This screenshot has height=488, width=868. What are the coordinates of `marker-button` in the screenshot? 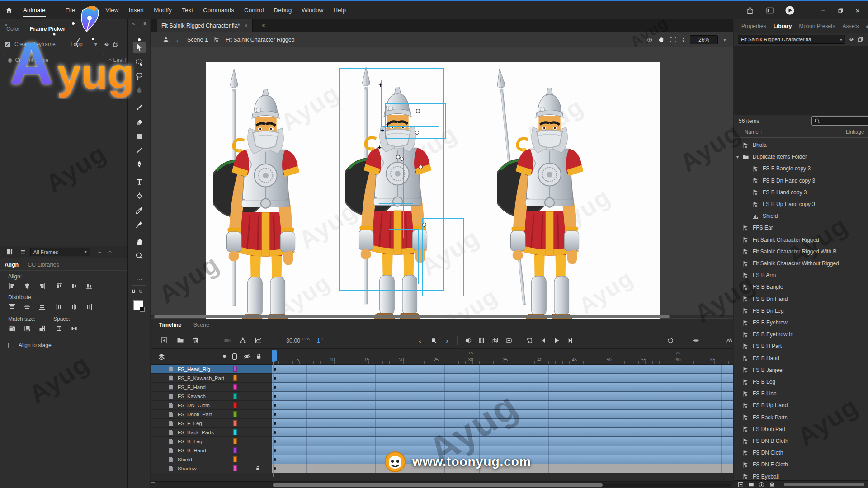 It's located at (696, 340).